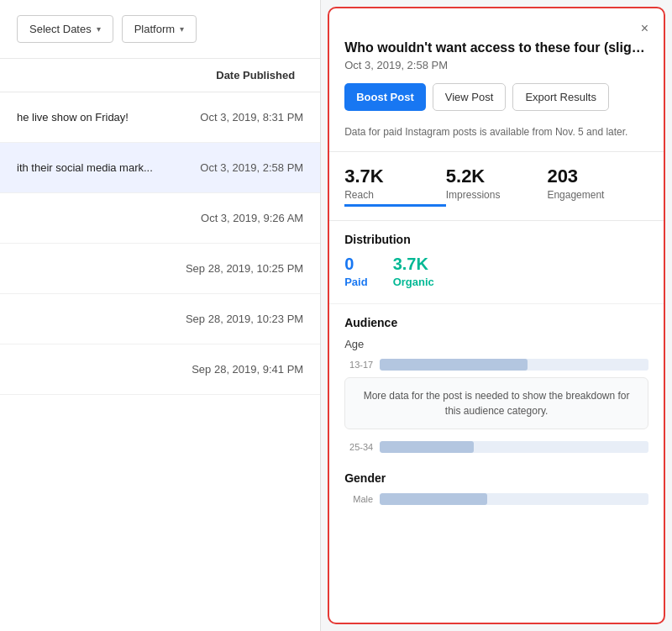  Describe the element at coordinates (496, 239) in the screenshot. I see `distribution-title: Distribution` at that location.